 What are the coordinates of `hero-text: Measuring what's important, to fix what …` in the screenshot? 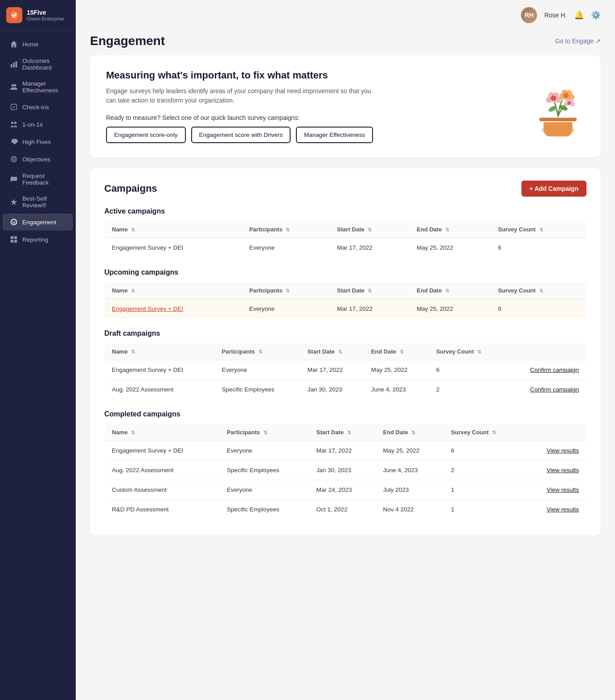 It's located at (240, 106).